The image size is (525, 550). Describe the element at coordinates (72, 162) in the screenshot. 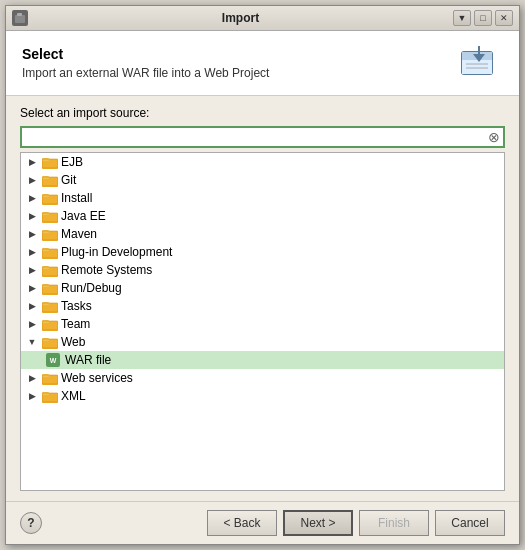

I see `tree-label-ejb: EJB` at that location.